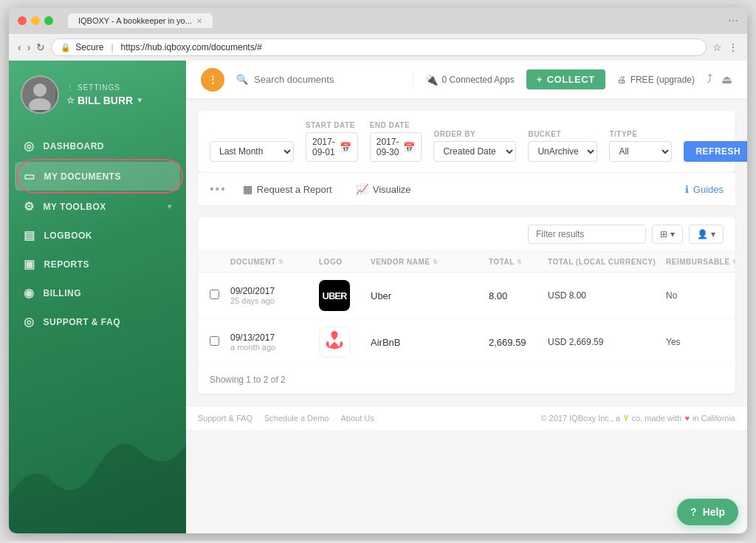 The height and width of the screenshot is (543, 756). What do you see at coordinates (396, 126) in the screenshot?
I see `end-date-label: END DATE` at bounding box center [396, 126].